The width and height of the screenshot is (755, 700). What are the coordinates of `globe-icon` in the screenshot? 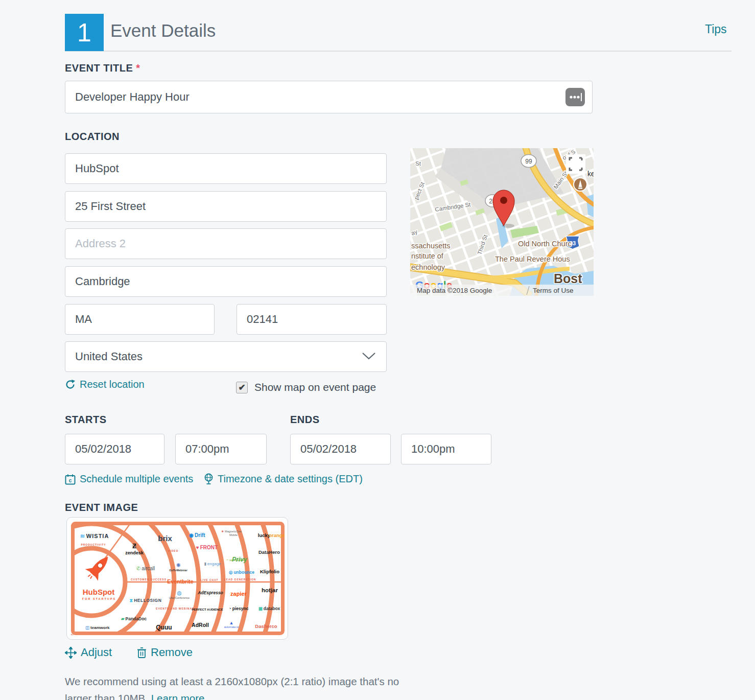 It's located at (208, 479).